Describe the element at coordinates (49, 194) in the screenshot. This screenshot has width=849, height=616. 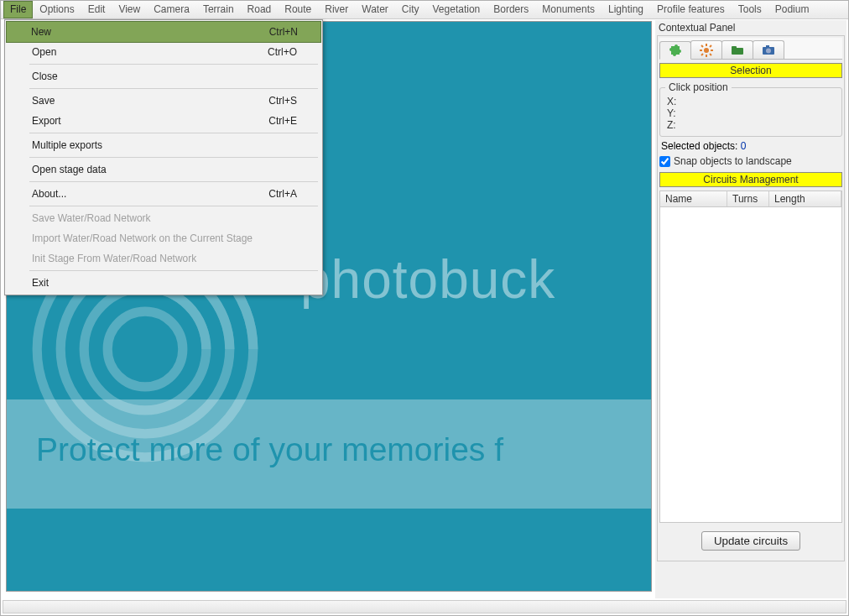
I see `menu-item-label: About...` at that location.